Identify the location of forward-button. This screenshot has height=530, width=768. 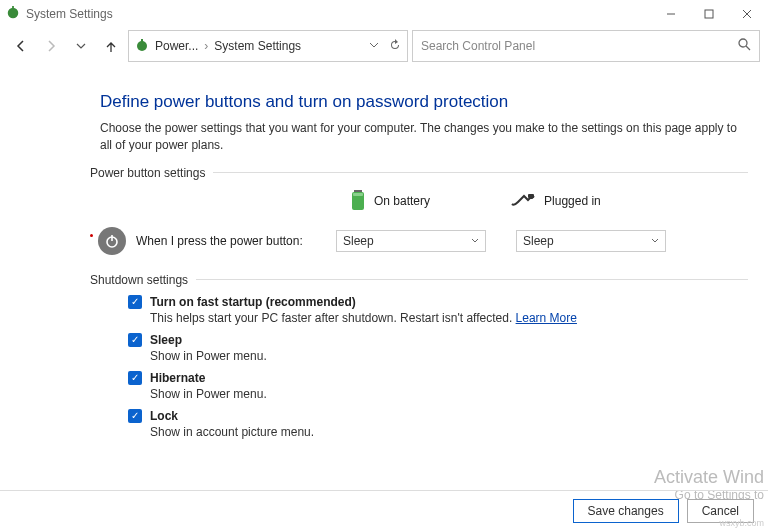
(51, 46).